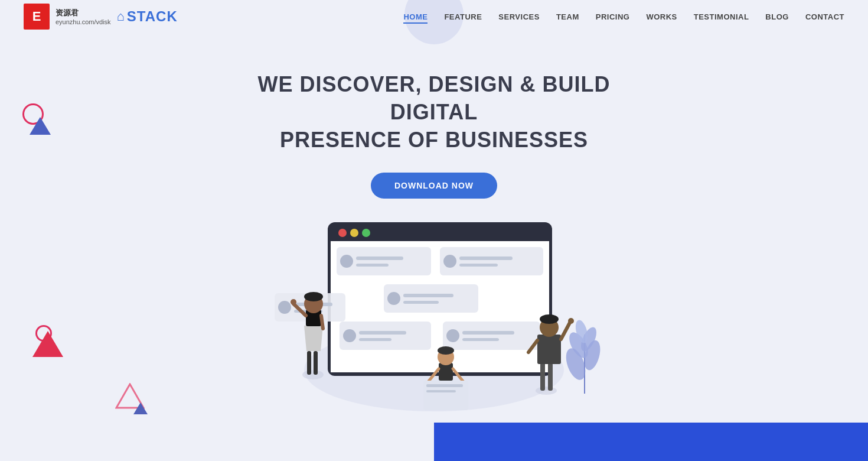 This screenshot has height=461, width=868. Describe the element at coordinates (37, 17) in the screenshot. I see `logo-box: E` at that location.